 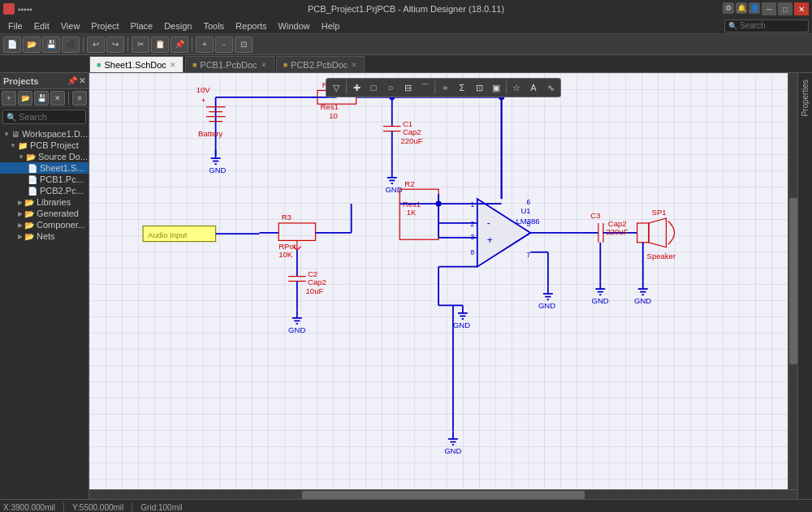 I want to click on tb-undo: ↩, so click(x=96, y=45).